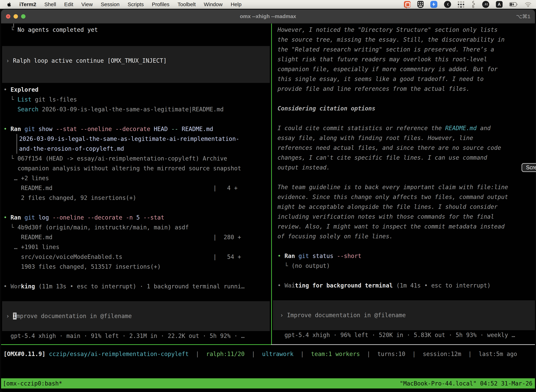 Image resolution: width=536 pixels, height=392 pixels. I want to click on menu-item-toolbelt: Toolbelt, so click(187, 4).